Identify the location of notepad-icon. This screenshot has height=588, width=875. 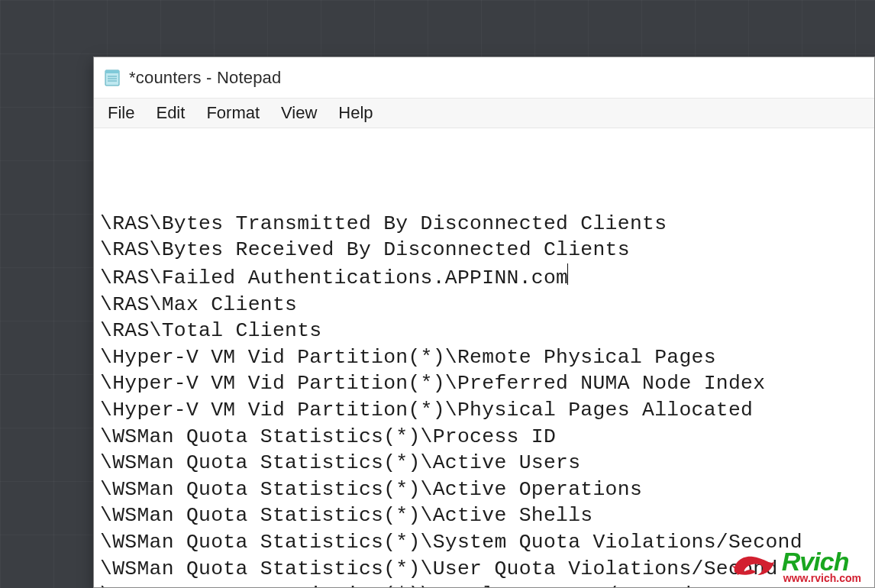
(112, 78).